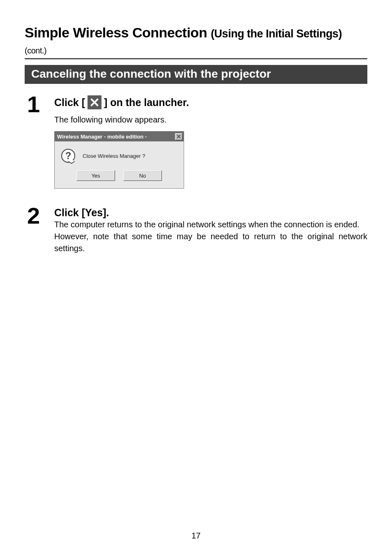  What do you see at coordinates (179, 136) in the screenshot?
I see `close-icon` at bounding box center [179, 136].